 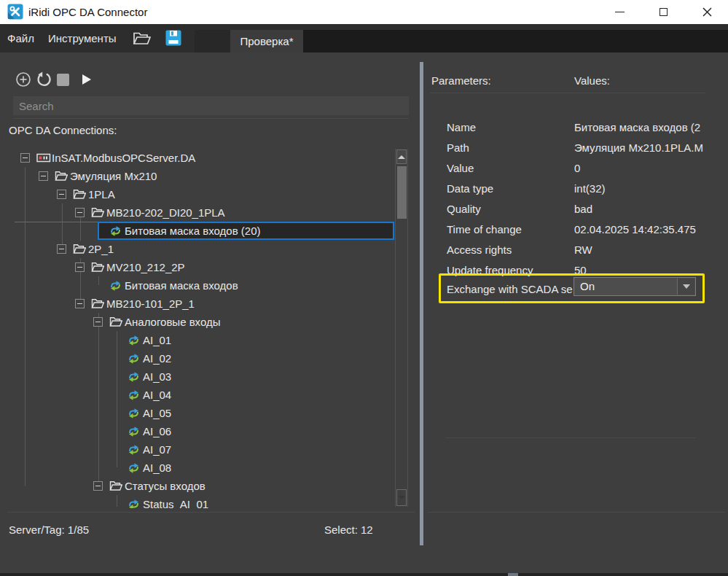 What do you see at coordinates (204, 432) in the screenshot?
I see `tree-node: AI_06` at bounding box center [204, 432].